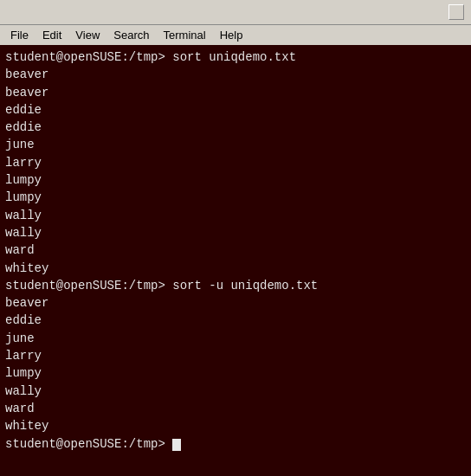  Describe the element at coordinates (236, 444) in the screenshot. I see `terminal-line: student@openSUSE:/tmp>` at that location.